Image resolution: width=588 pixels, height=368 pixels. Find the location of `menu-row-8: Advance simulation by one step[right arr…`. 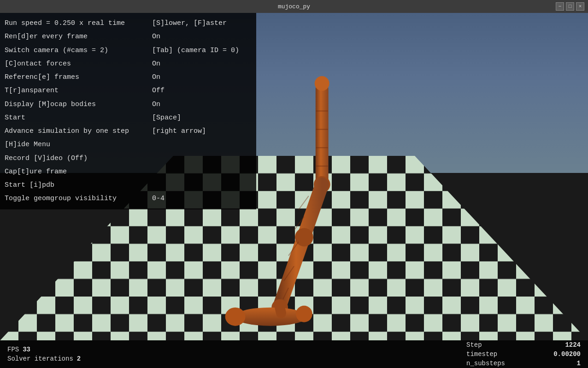

menu-row-8: Advance simulation by one step[right arr… is located at coordinates (128, 131).